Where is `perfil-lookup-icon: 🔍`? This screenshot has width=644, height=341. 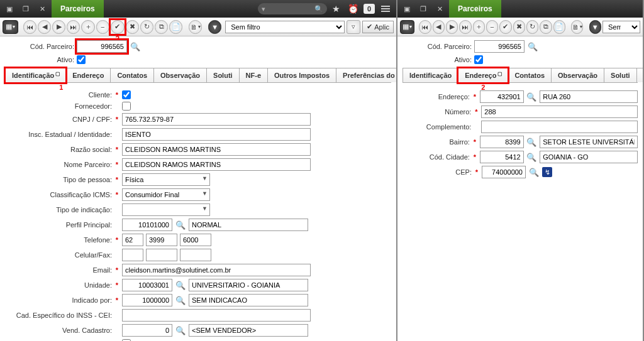 perfil-lookup-icon: 🔍 is located at coordinates (180, 225).